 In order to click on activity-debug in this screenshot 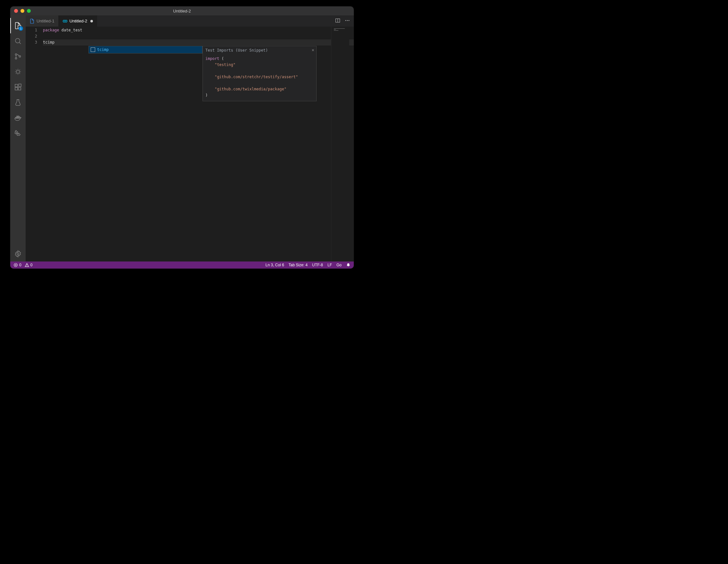, I will do `click(18, 72)`.